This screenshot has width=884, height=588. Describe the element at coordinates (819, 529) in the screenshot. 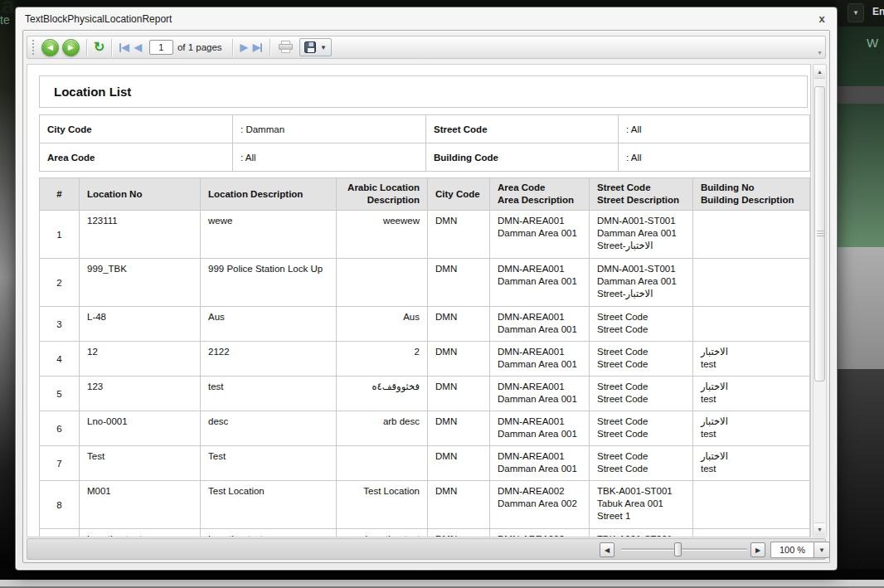

I see `scroll-down-button: ▼` at that location.